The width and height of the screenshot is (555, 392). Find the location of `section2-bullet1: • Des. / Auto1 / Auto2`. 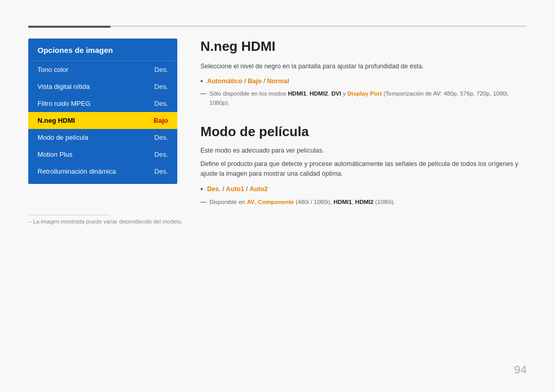

section2-bullet1: • Des. / Auto1 / Auto2 is located at coordinates (364, 190).